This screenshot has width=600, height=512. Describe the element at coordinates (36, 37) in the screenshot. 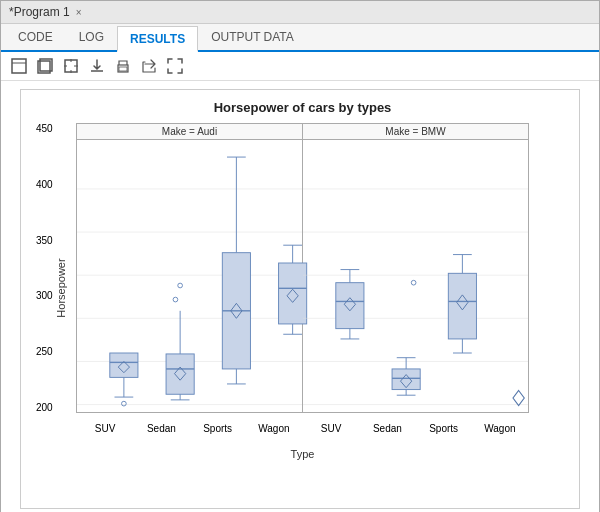

I see `tab-code: CODE` at that location.